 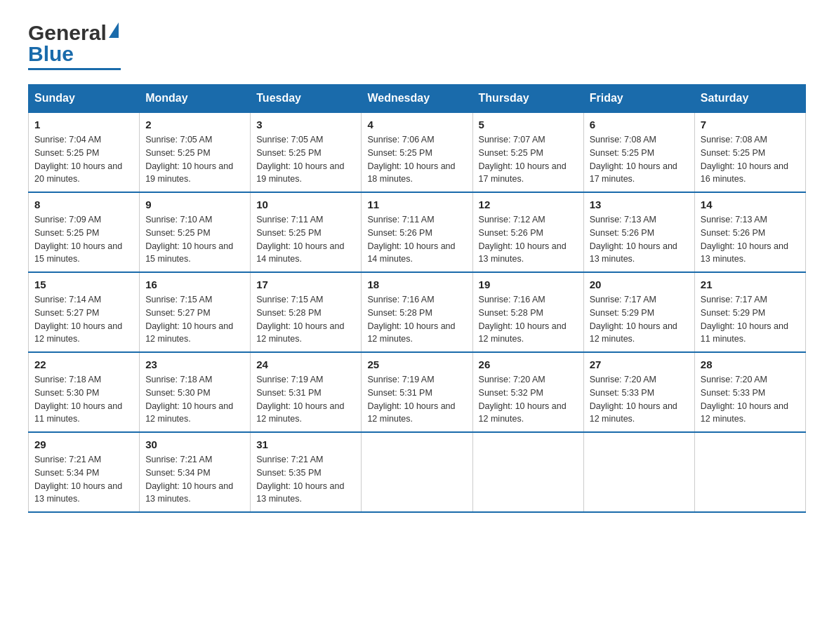 What do you see at coordinates (195, 392) in the screenshot?
I see `calendar-day-cell: 23 Sunrise: 7:18 AM Sunset: 5:30 PM Dayl…` at bounding box center [195, 392].